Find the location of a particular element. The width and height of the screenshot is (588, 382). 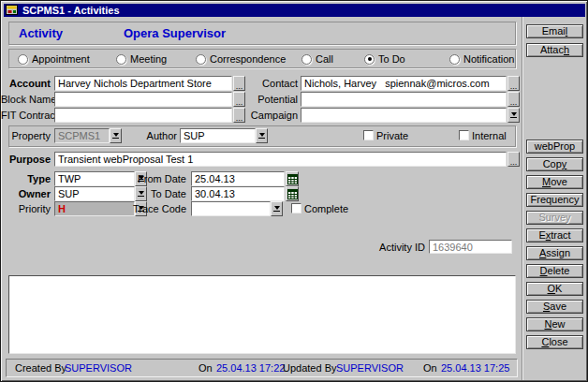

close-button: Close is located at coordinates (554, 343).